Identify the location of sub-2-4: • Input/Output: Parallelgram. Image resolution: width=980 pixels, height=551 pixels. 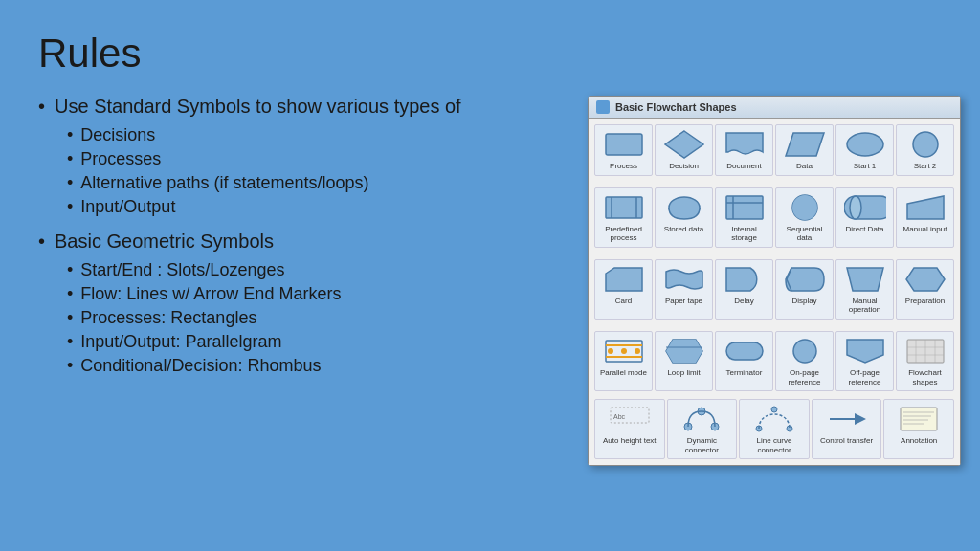
(335, 342).